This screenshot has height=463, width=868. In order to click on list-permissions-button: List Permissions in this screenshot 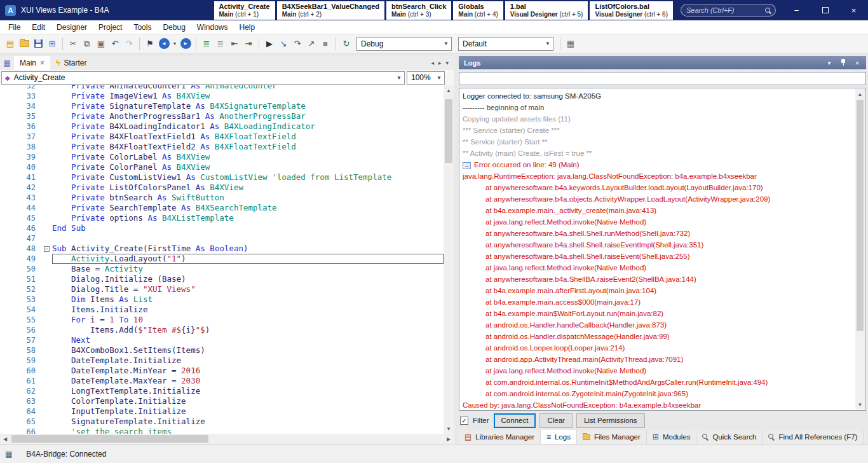, I will do `click(611, 421)`.